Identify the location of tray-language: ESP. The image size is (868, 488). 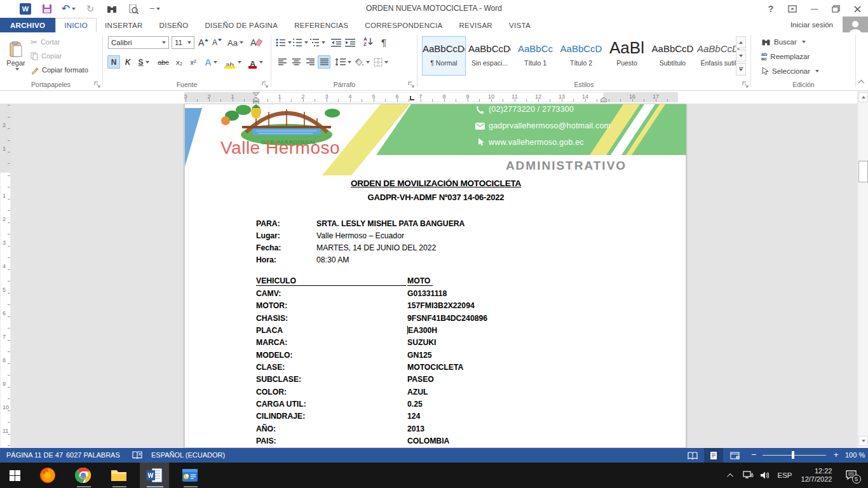
(785, 475).